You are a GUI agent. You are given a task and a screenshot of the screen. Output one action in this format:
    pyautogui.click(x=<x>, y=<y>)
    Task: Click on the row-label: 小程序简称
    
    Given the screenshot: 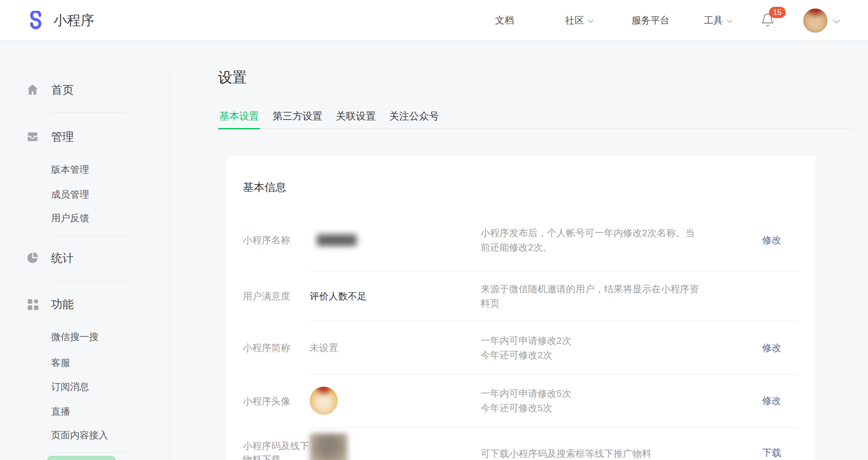 What is the action you would take?
    pyautogui.click(x=276, y=348)
    